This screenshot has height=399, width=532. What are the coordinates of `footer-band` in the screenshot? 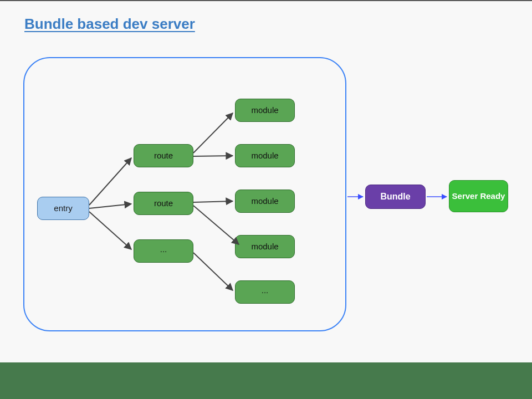 It's located at (266, 381).